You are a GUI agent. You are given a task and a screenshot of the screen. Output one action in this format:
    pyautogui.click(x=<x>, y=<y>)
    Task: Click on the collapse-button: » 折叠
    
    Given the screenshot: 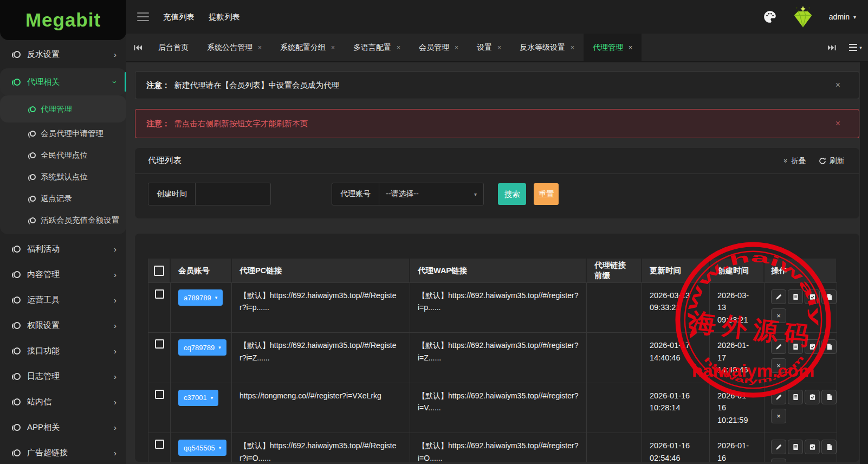 What is the action you would take?
    pyautogui.click(x=795, y=161)
    